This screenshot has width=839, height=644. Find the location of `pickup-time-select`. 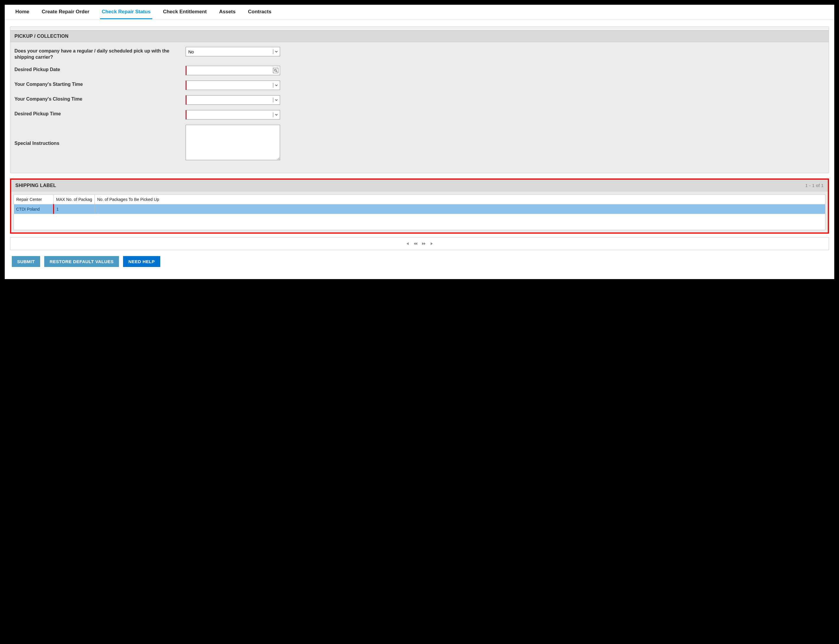

pickup-time-select is located at coordinates (233, 115).